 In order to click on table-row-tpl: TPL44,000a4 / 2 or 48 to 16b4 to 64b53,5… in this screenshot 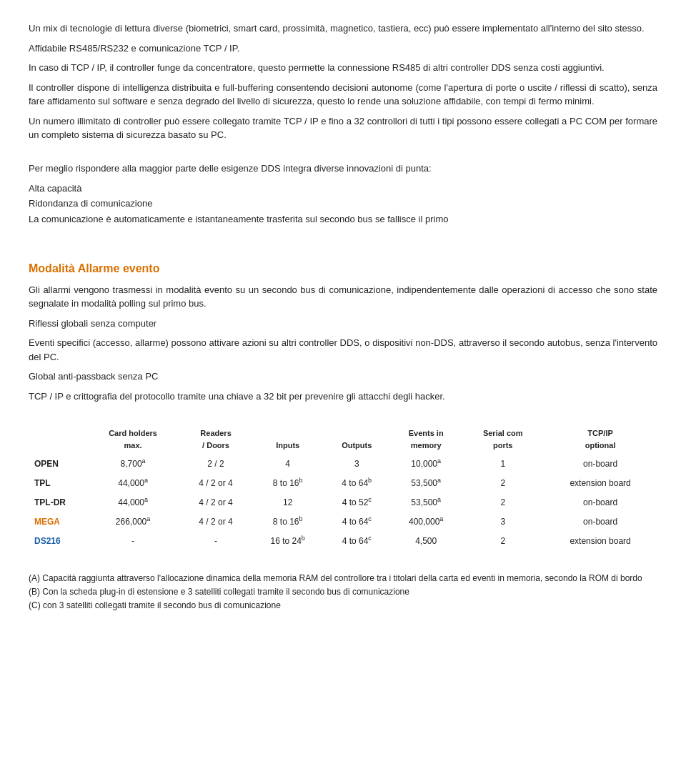, I will do `click(343, 483)`.